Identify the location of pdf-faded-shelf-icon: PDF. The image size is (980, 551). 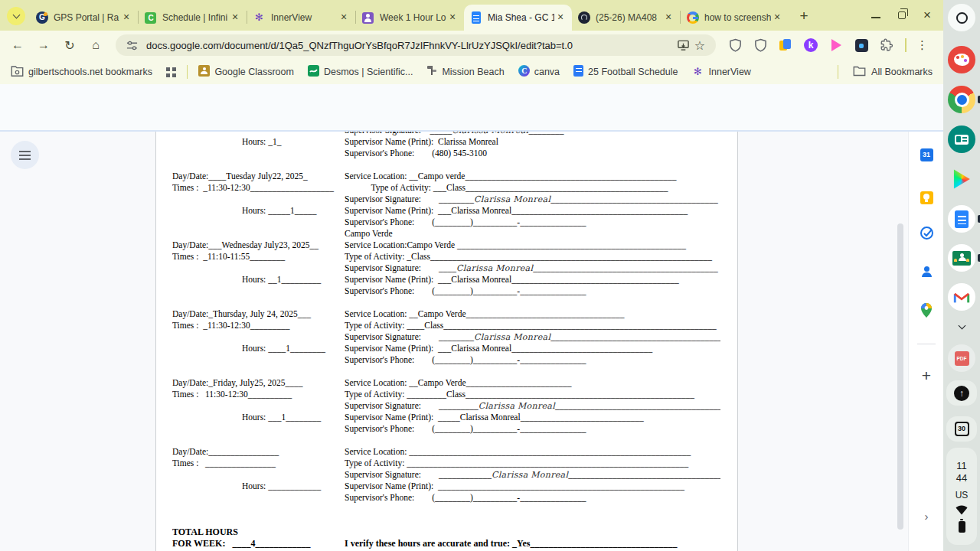
(962, 358).